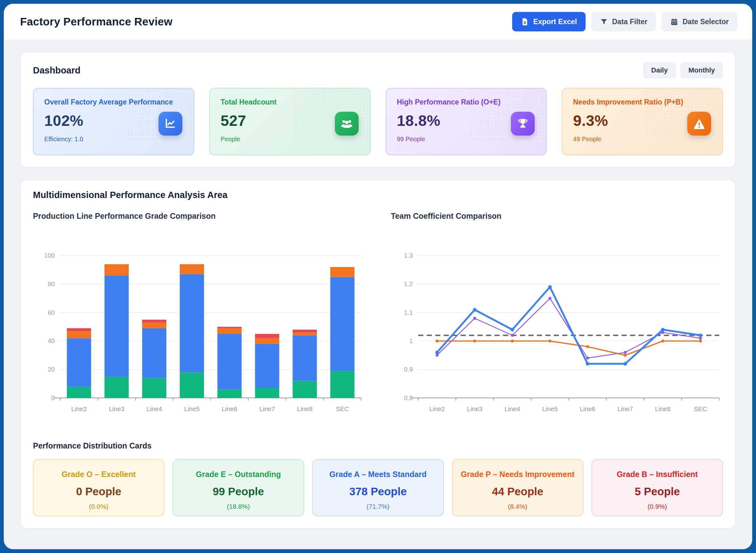  What do you see at coordinates (674, 22) in the screenshot?
I see `calendar-icon` at bounding box center [674, 22].